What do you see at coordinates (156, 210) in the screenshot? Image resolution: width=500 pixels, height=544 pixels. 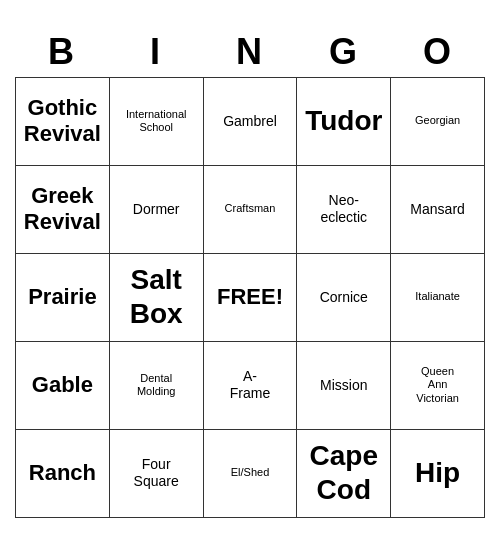 I see `cell-label: Dormer` at bounding box center [156, 210].